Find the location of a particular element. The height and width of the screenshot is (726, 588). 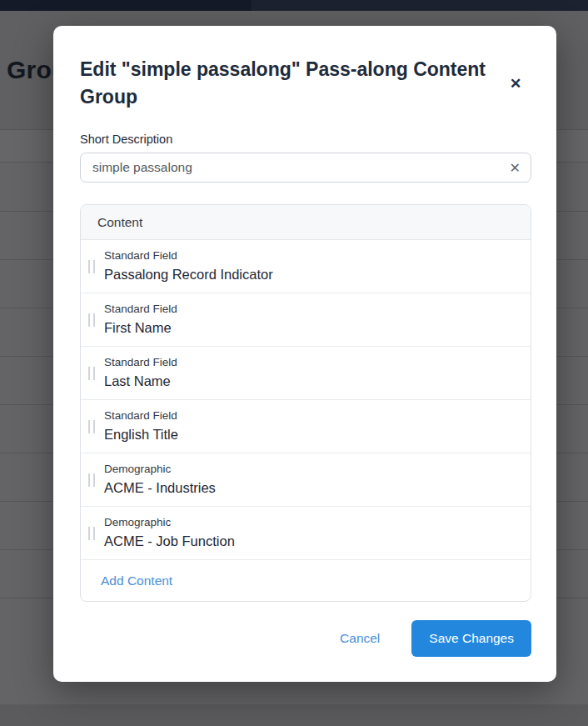

content-item-name: Passalong Record Indicator is located at coordinates (311, 275).